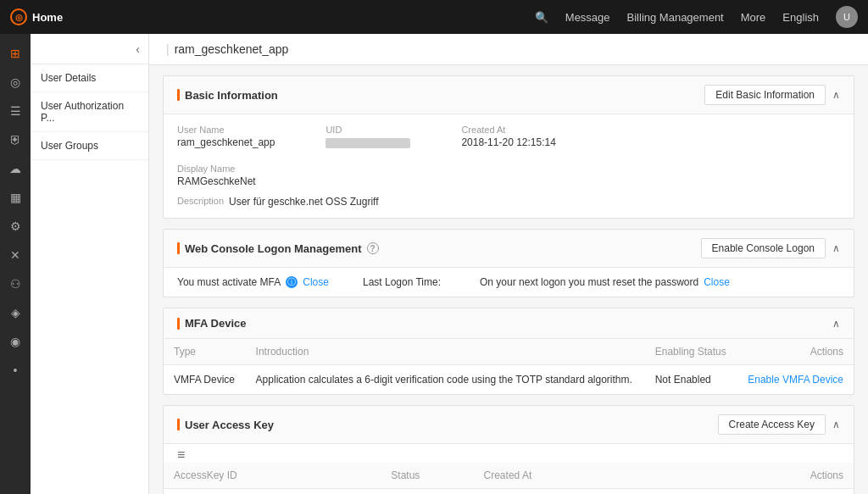  Describe the element at coordinates (212, 324) in the screenshot. I see `mfa-device-title: MFA Device` at that location.